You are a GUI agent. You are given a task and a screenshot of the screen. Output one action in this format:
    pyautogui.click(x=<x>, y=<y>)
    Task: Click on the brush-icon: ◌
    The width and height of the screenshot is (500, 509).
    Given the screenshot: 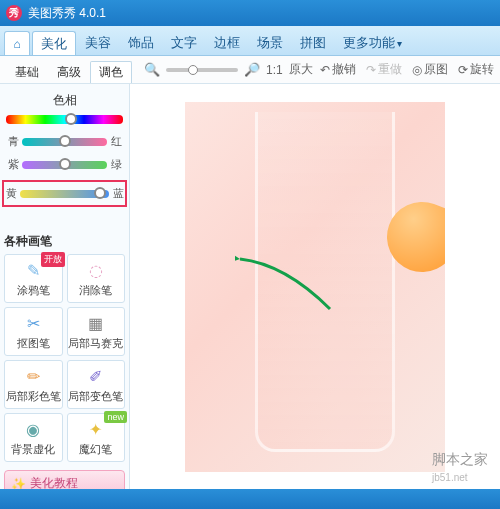 What is the action you would take?
    pyautogui.click(x=96, y=270)
    